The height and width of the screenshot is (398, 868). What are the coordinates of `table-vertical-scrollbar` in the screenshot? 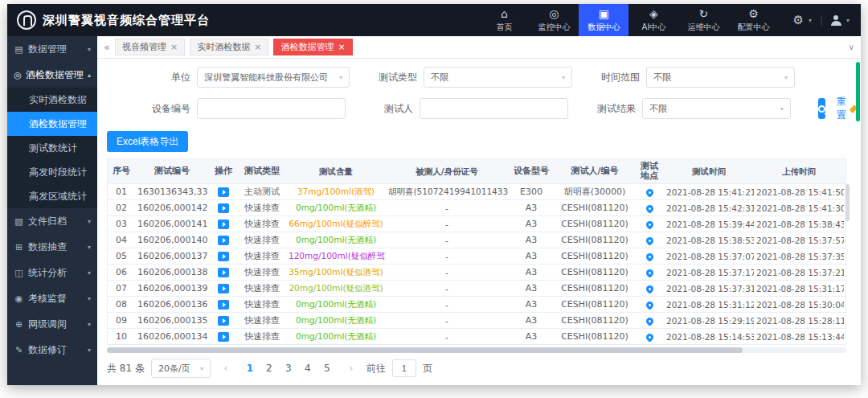 It's located at (847, 203).